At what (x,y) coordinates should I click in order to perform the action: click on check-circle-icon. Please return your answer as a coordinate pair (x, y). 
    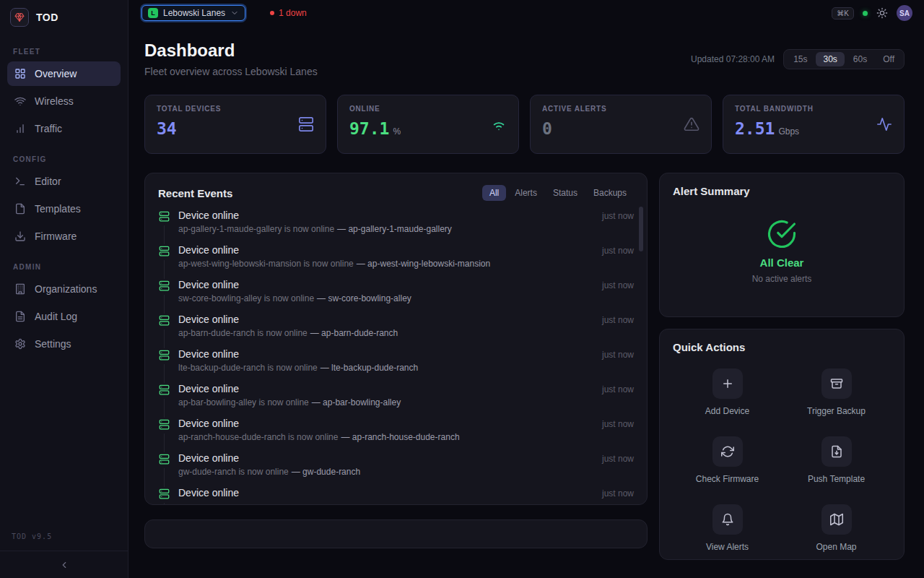
    Looking at the image, I should click on (782, 234).